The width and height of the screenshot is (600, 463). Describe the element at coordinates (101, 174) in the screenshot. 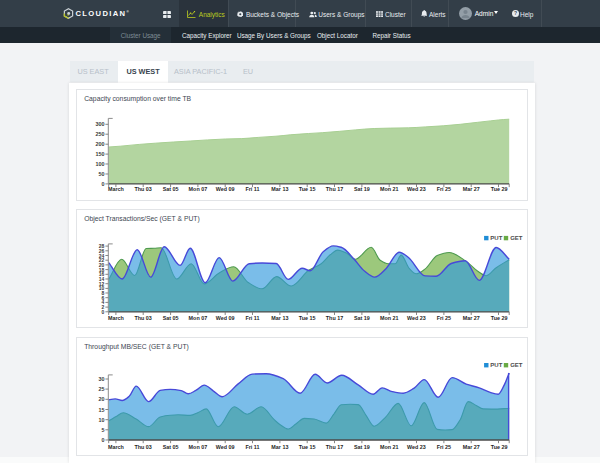

I see `svg-text: 50` at that location.